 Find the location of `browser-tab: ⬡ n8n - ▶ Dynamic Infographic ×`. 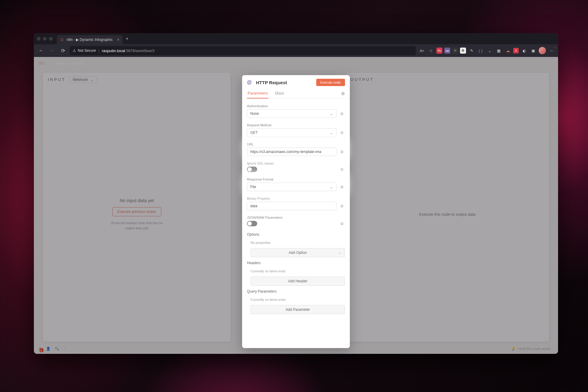

browser-tab: ⬡ n8n - ▶ Dynamic Infographic × is located at coordinates (90, 40).